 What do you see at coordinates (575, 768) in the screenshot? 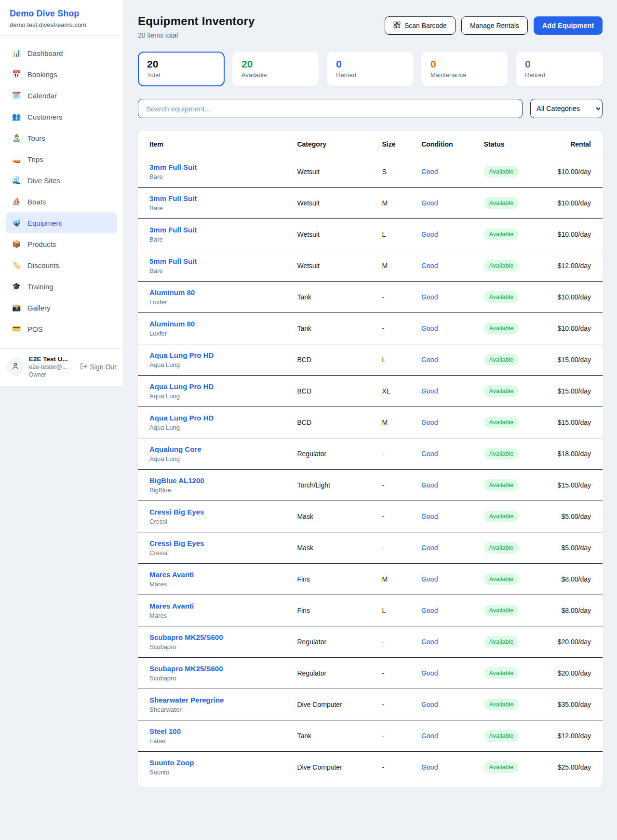
I see `item-rental: $25.00/day` at bounding box center [575, 768].